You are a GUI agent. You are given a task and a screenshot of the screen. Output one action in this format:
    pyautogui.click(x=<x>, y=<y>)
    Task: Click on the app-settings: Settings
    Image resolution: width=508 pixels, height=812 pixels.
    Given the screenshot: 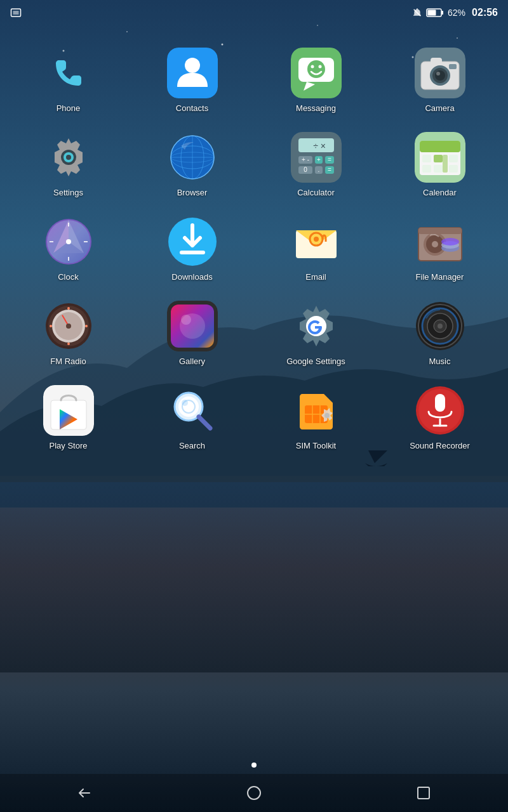 What is the action you would take?
    pyautogui.click(x=69, y=165)
    